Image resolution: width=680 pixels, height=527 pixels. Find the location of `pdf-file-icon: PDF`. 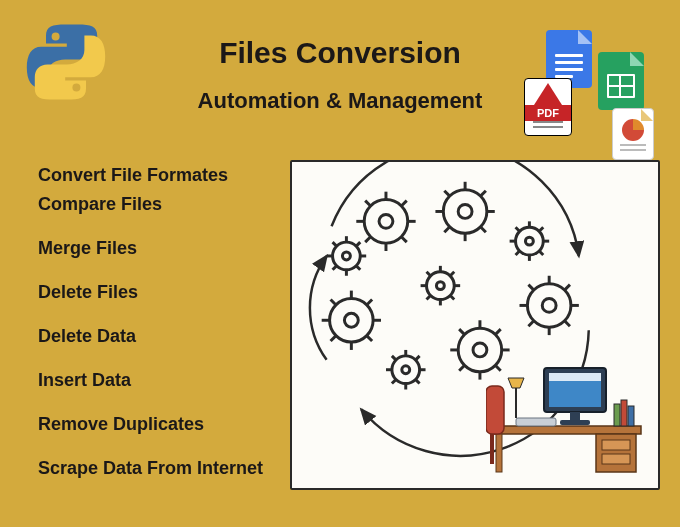

pdf-file-icon: PDF is located at coordinates (548, 107).